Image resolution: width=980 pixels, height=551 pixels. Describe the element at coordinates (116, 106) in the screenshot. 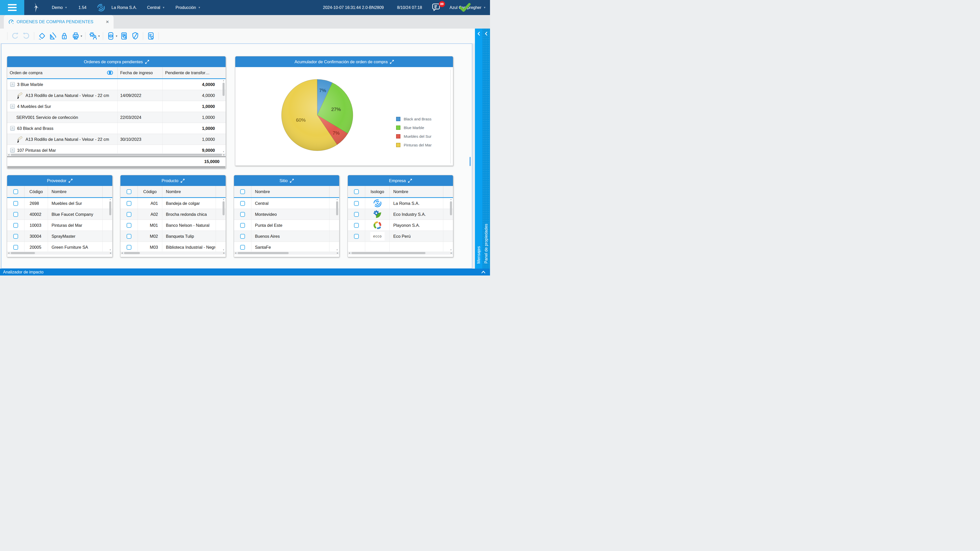

I see `order-group-row: −4 Muebles del Sur1,0000` at that location.